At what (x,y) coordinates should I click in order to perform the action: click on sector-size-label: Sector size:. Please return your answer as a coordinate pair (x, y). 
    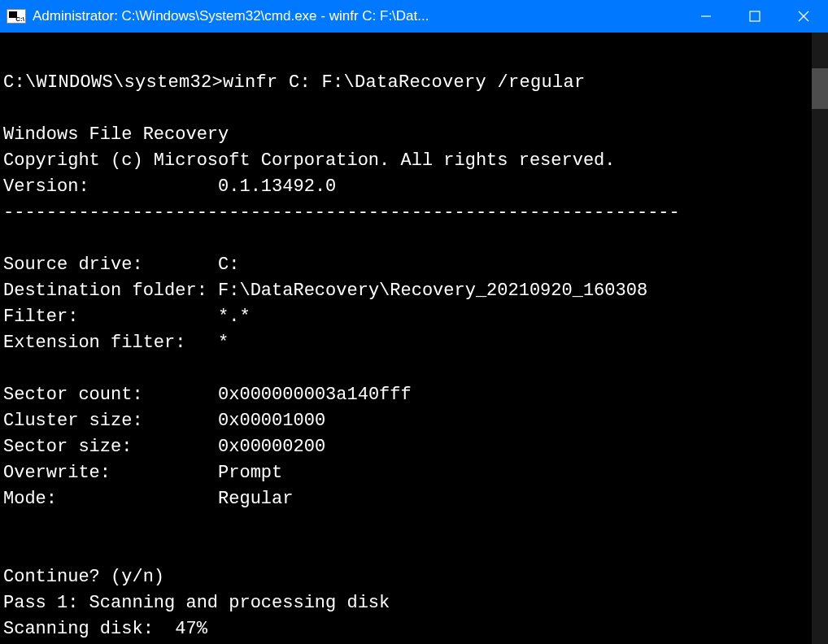
    Looking at the image, I should click on (68, 447).